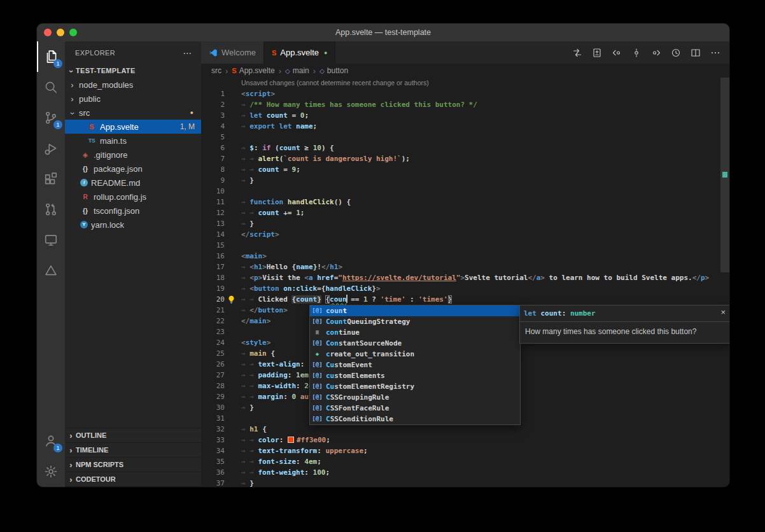 The width and height of the screenshot is (765, 532). What do you see at coordinates (133, 465) in the screenshot?
I see `panel-npm-scripts: ›NPM SCRIPTS` at bounding box center [133, 465].